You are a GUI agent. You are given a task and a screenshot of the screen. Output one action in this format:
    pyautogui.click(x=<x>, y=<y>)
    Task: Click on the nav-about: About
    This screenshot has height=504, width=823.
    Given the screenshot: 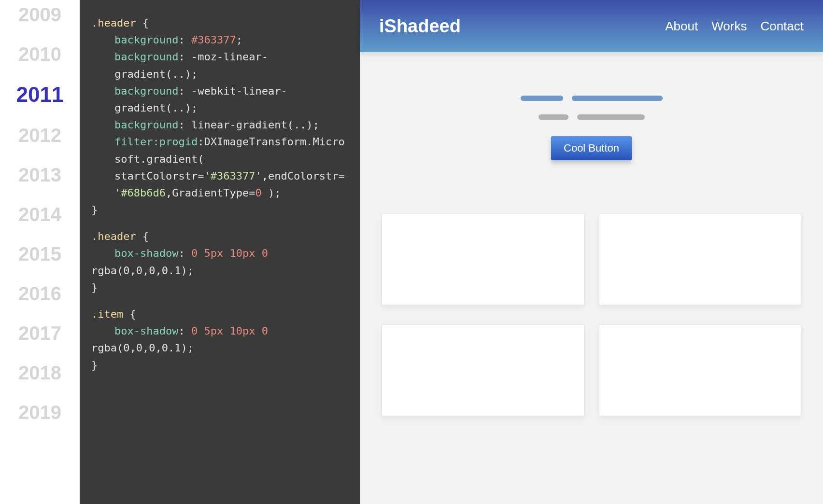 What is the action you would take?
    pyautogui.click(x=681, y=26)
    